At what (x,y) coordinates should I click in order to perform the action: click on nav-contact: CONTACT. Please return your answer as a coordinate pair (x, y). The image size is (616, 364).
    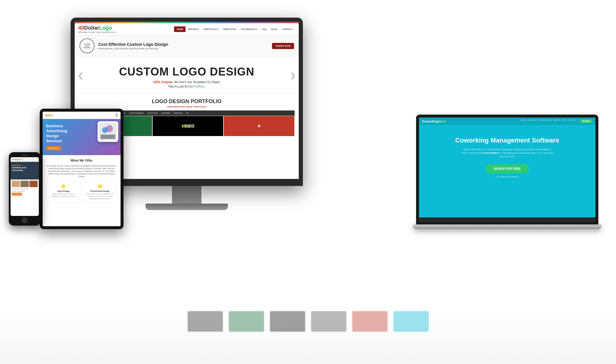
    Looking at the image, I should click on (288, 29).